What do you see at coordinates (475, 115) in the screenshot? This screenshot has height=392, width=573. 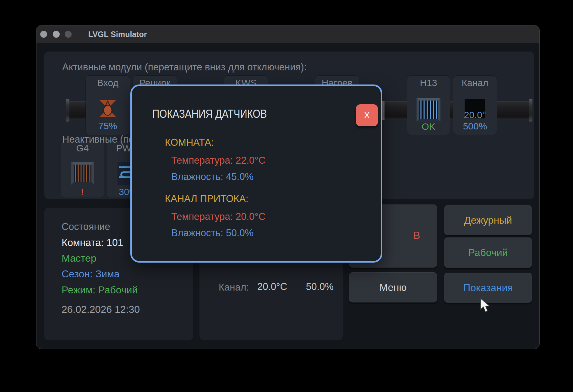 I see `module-temp: 20.0°` at bounding box center [475, 115].